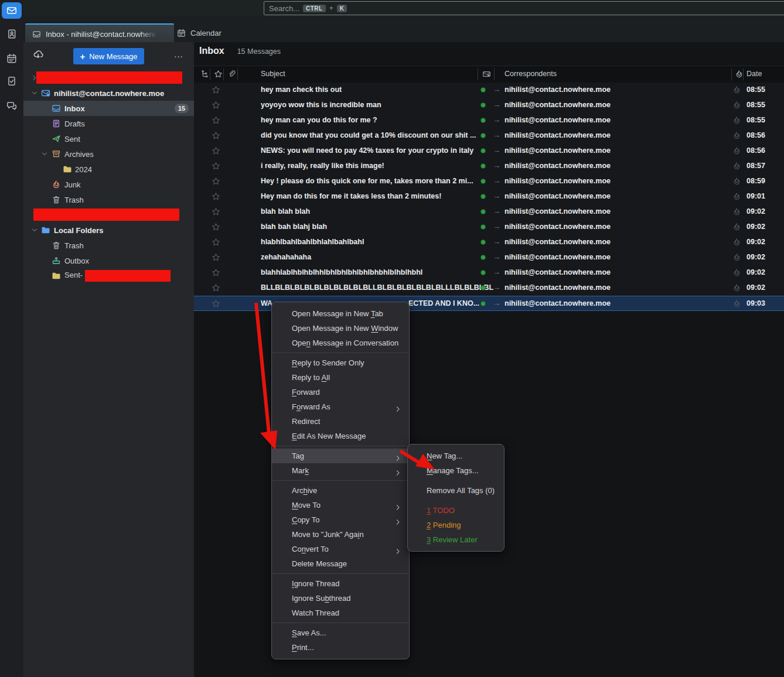 Image resolution: width=784 pixels, height=677 pixels. I want to click on attachment-column-icon, so click(232, 74).